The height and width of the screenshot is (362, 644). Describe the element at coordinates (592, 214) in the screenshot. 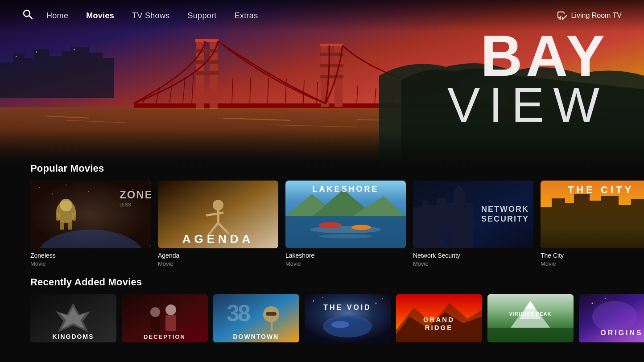

I see `movie-thumb-city: THE CITY` at that location.